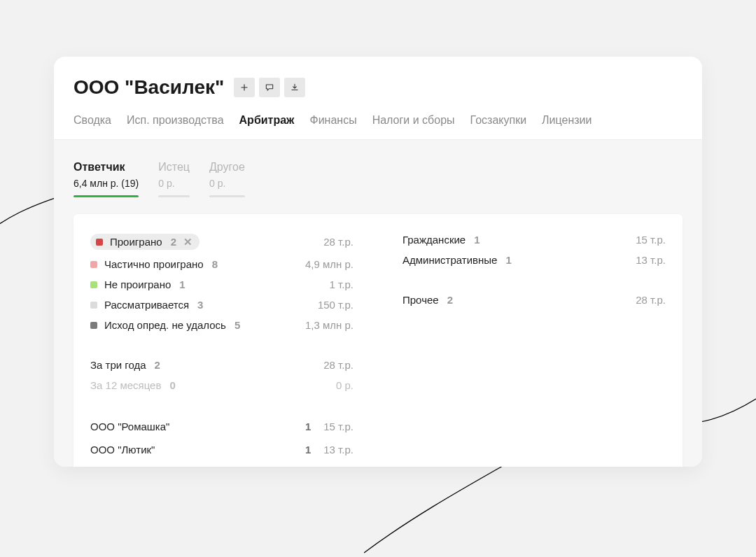  I want to click on item-count: 8, so click(215, 265).